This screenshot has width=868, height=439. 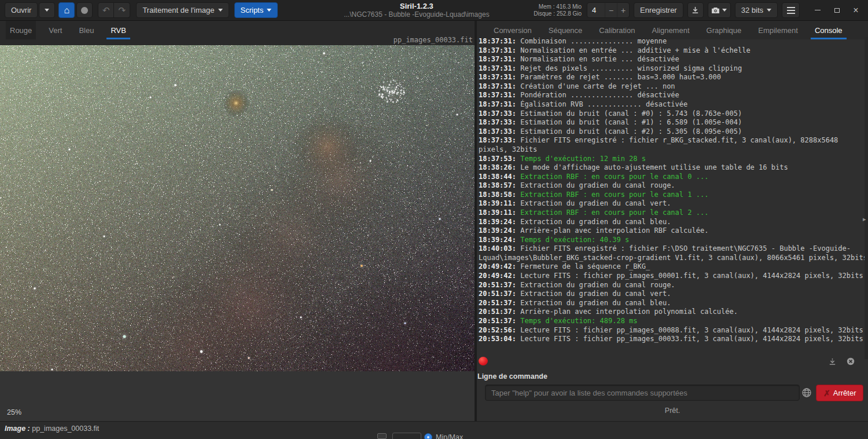 What do you see at coordinates (673, 186) in the screenshot?
I see `console-line: 18:38:57: Extraction du gradien du canal…` at bounding box center [673, 186].